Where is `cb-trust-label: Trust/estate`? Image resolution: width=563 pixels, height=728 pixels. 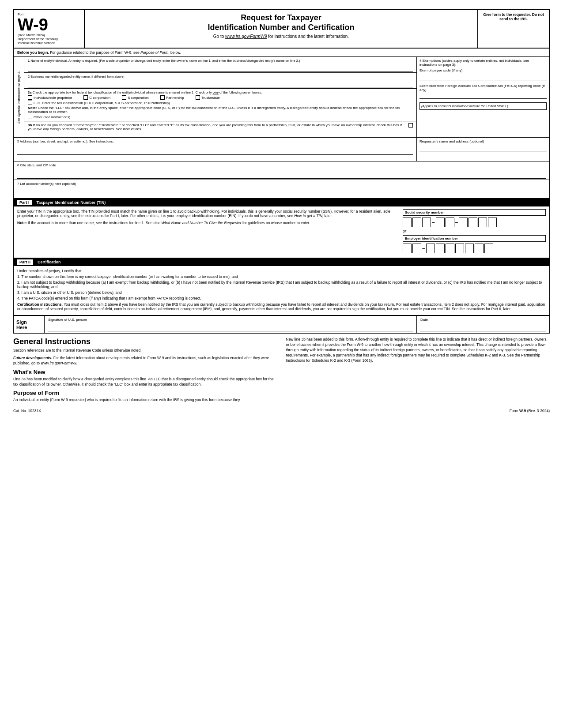
cb-trust-label: Trust/estate is located at coordinates (211, 98).